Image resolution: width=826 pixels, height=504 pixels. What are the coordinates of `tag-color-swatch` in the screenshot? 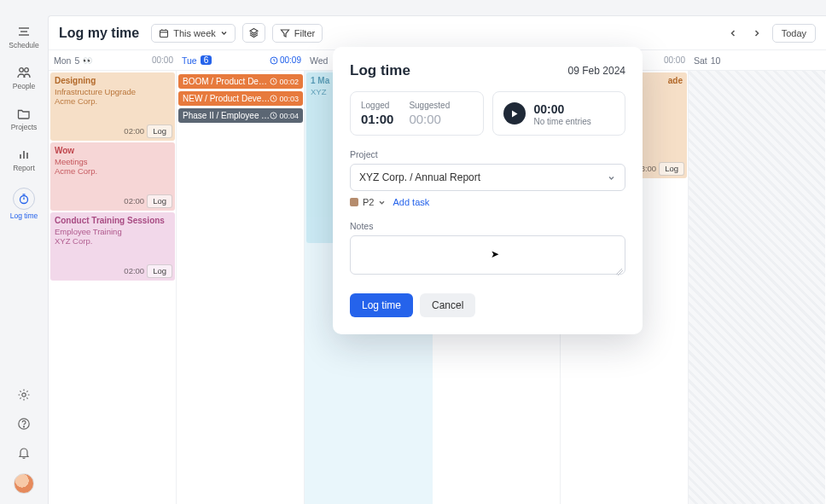 It's located at (354, 202).